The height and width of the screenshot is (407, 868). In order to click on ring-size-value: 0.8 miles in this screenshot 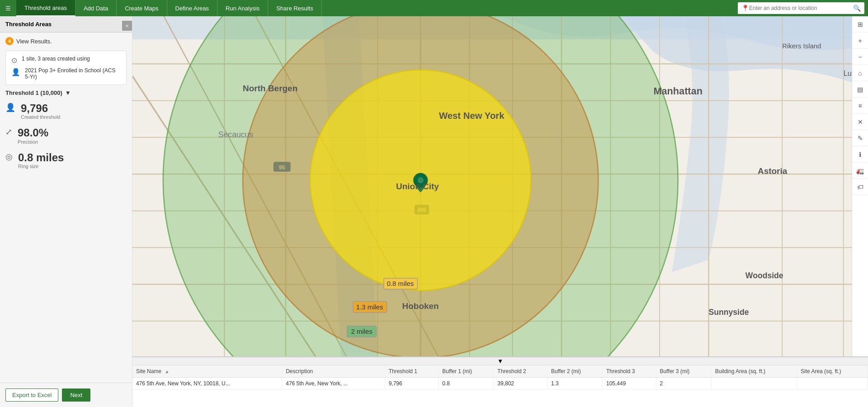, I will do `click(41, 158)`.